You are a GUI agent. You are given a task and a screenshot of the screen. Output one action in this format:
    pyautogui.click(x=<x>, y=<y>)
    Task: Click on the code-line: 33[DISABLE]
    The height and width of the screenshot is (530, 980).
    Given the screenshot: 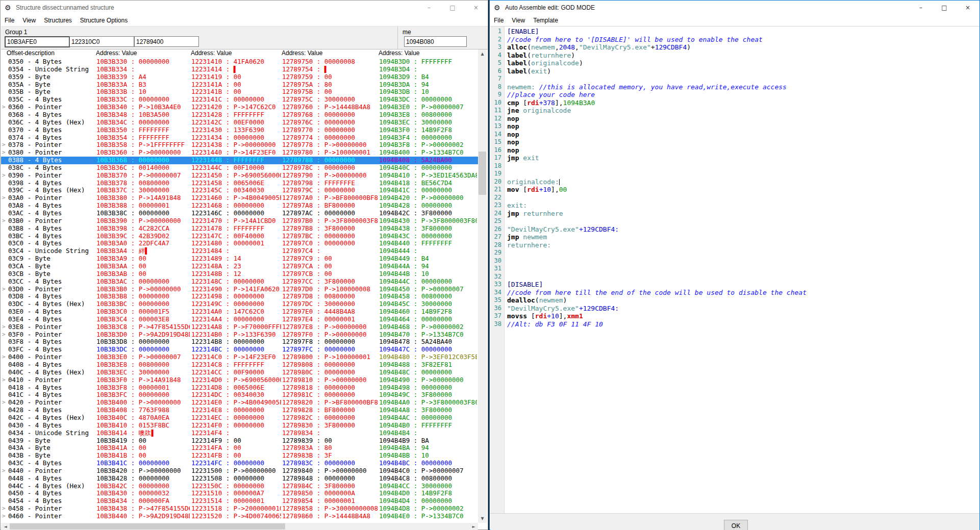 What is the action you would take?
    pyautogui.click(x=735, y=285)
    